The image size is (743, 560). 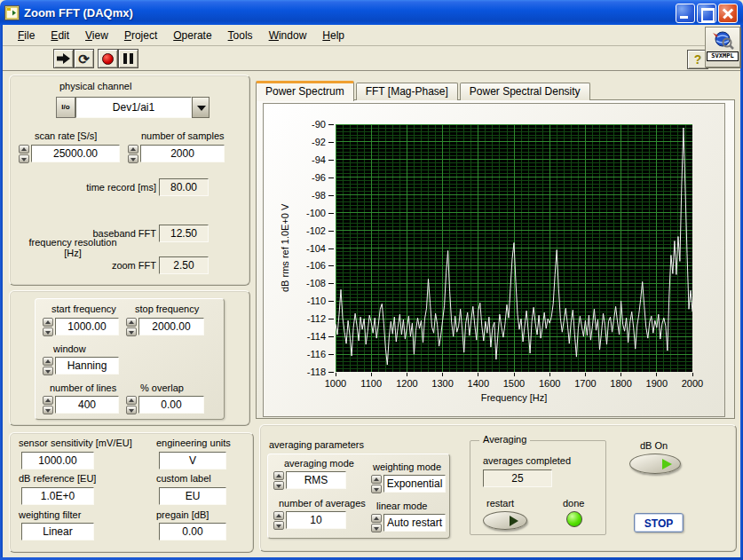 I want to click on averaging-mode-label: averaging mode, so click(x=320, y=463).